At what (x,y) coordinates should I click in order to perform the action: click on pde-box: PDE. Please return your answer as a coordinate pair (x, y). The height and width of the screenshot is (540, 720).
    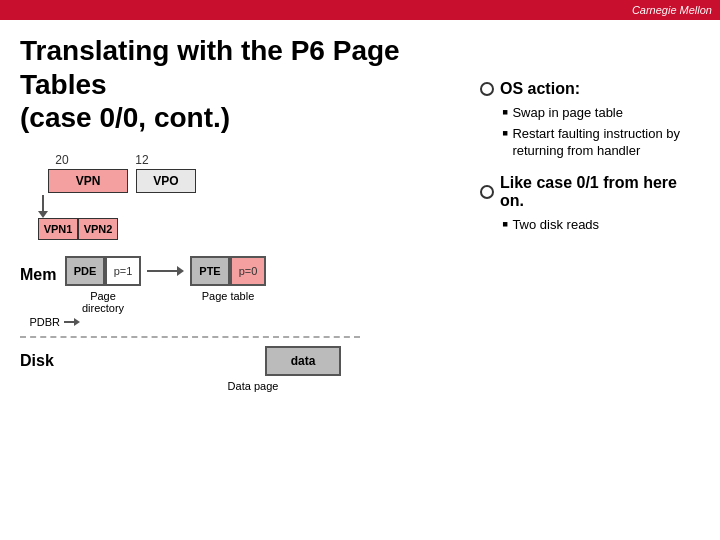
    Looking at the image, I should click on (85, 271).